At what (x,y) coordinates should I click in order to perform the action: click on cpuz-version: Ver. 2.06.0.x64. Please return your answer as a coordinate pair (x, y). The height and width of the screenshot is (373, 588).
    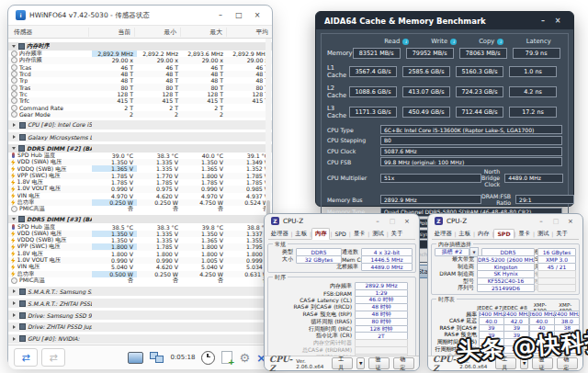
    Looking at the image, I should click on (311, 364).